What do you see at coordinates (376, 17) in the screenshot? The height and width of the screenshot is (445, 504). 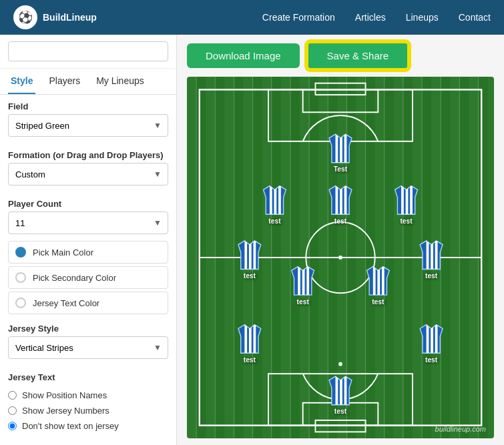 I see `nav-links: Create Formation Articles Lineups Contac…` at bounding box center [376, 17].